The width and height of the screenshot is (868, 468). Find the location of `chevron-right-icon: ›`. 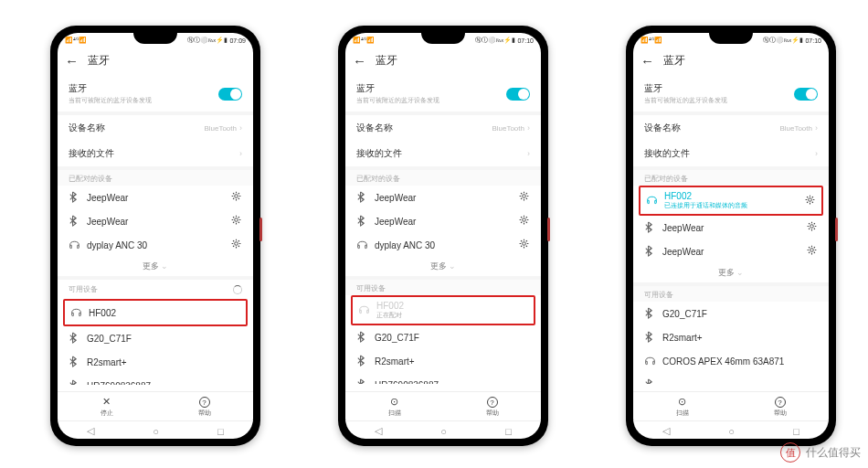

chevron-right-icon: › is located at coordinates (528, 128).